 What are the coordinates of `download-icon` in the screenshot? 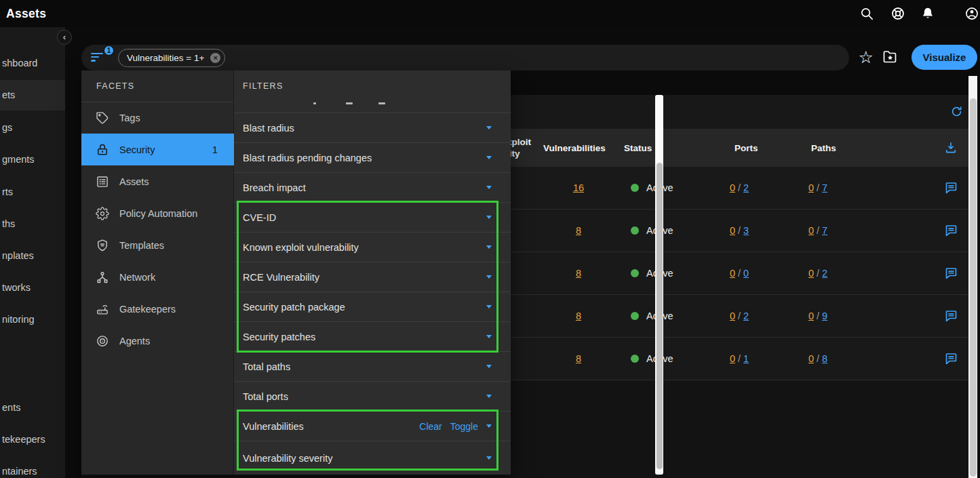 It's located at (951, 148).